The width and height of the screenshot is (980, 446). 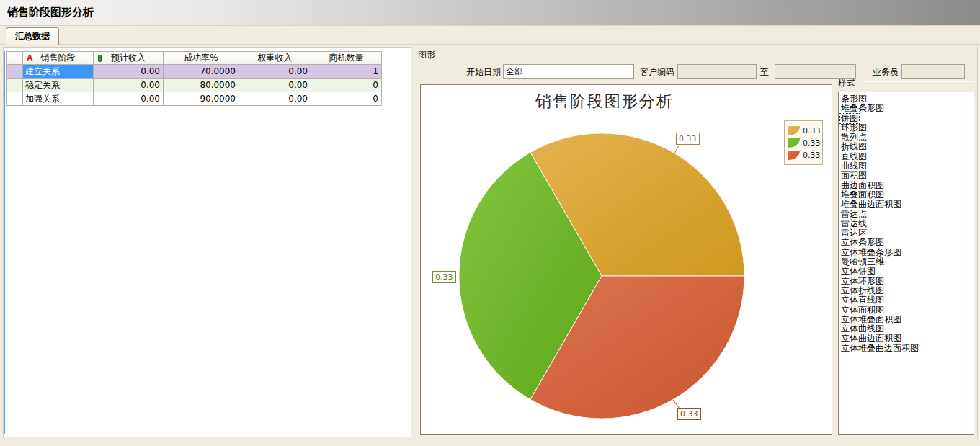 I want to click on style-item: 立体曲线图, so click(x=906, y=329).